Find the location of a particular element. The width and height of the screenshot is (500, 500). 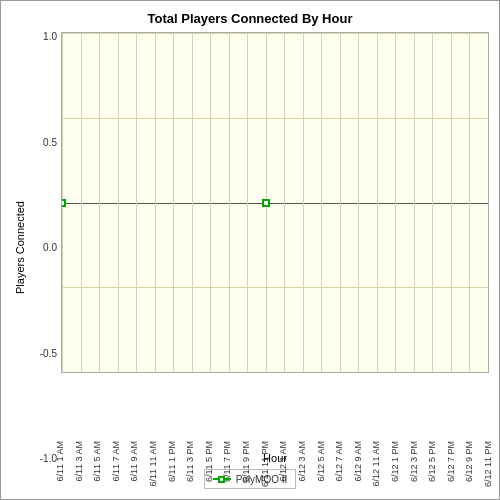

y-tick-label: 1.0 is located at coordinates (50, 37).